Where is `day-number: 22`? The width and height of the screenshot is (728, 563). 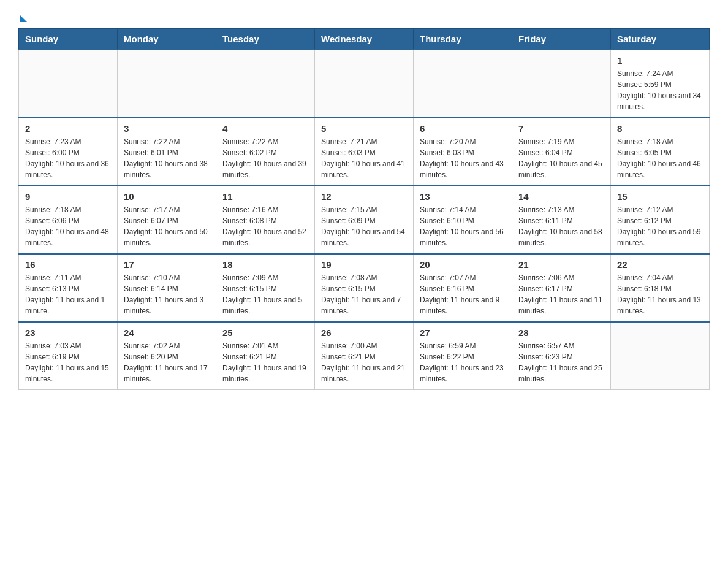 day-number: 22 is located at coordinates (660, 265).